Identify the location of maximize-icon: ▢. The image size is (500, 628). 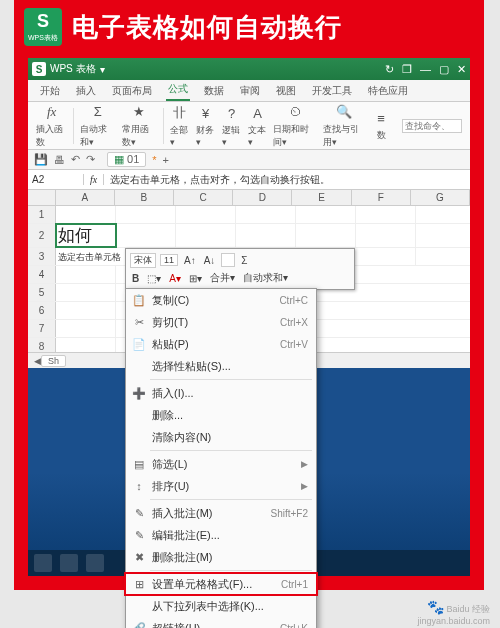
(444, 70).